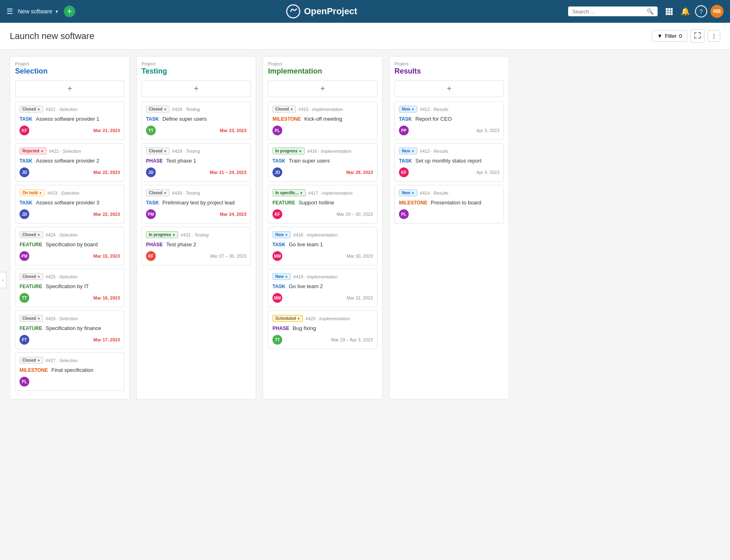 This screenshot has height=560, width=730. Describe the element at coordinates (697, 36) in the screenshot. I see `expand-button` at that location.